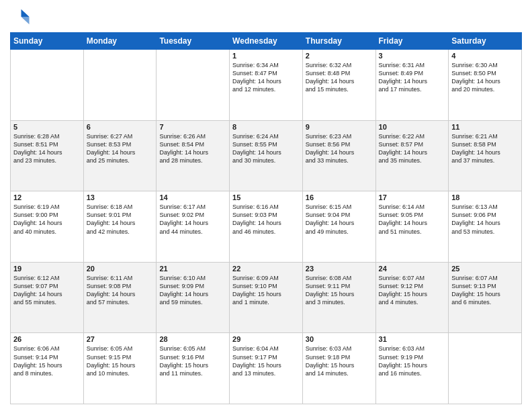 This screenshot has width=532, height=411. I want to click on day-number: 5, so click(47, 127).